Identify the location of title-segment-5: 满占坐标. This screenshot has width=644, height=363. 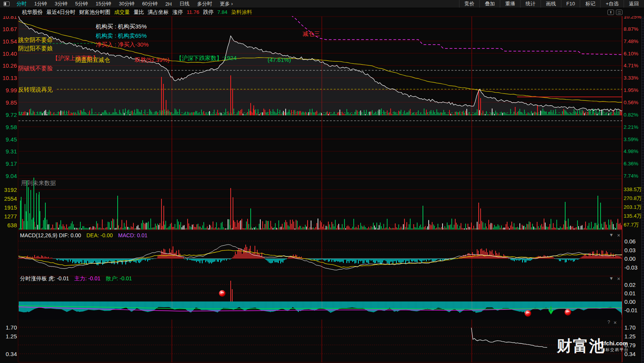
(158, 12).